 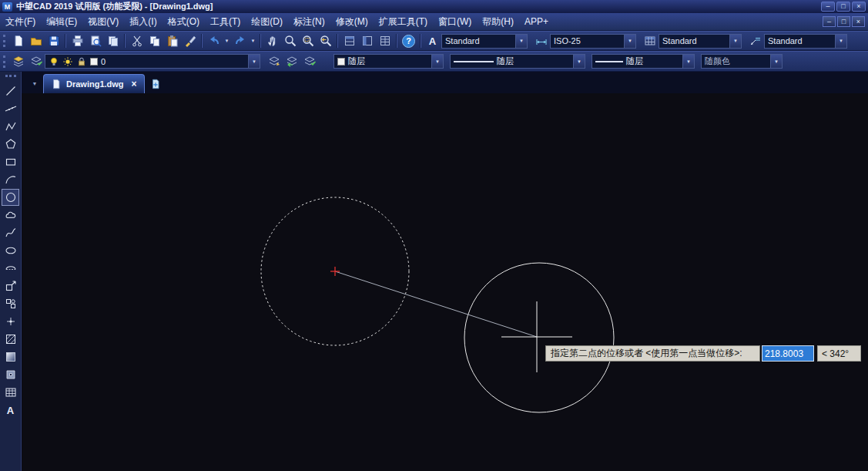 What do you see at coordinates (385, 42) in the screenshot?
I see `tool-palettes-button` at bounding box center [385, 42].